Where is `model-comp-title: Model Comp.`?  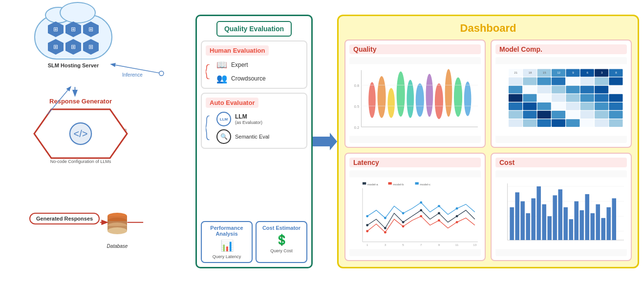 model-comp-title: Model Comp. is located at coordinates (561, 49).